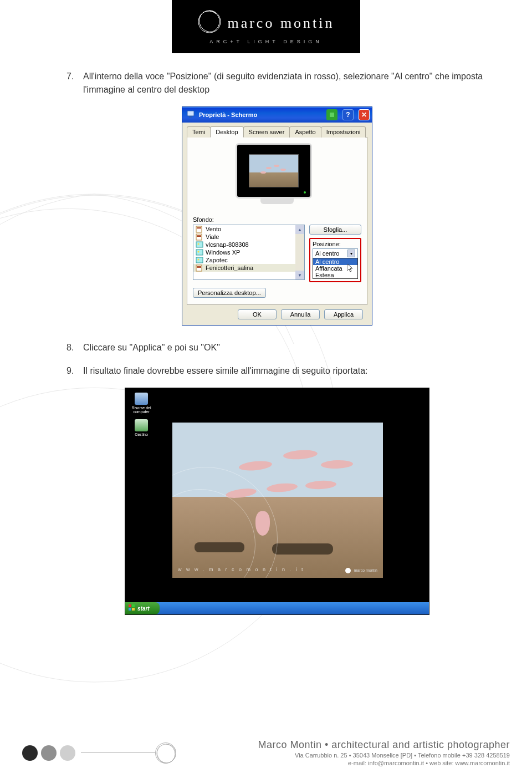 The width and height of the screenshot is (532, 773). Describe the element at coordinates (49, 753) in the screenshot. I see `footer-dots` at that location.